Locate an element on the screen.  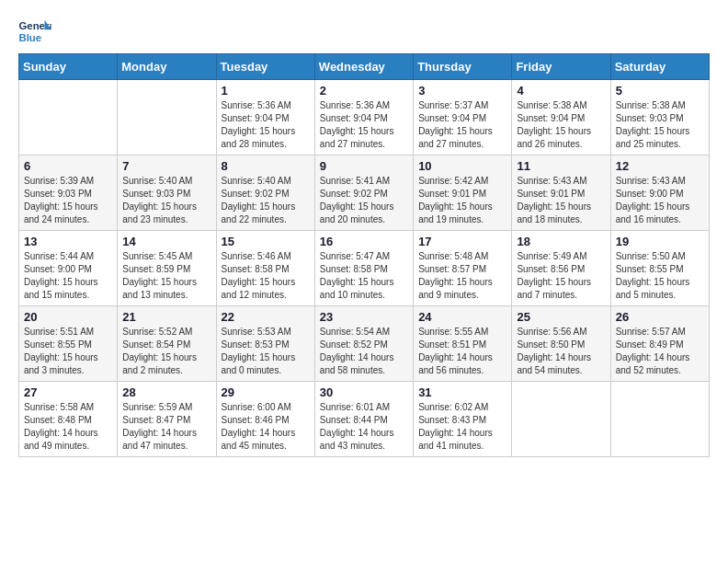
svg-text: Blue is located at coordinates (31, 38).